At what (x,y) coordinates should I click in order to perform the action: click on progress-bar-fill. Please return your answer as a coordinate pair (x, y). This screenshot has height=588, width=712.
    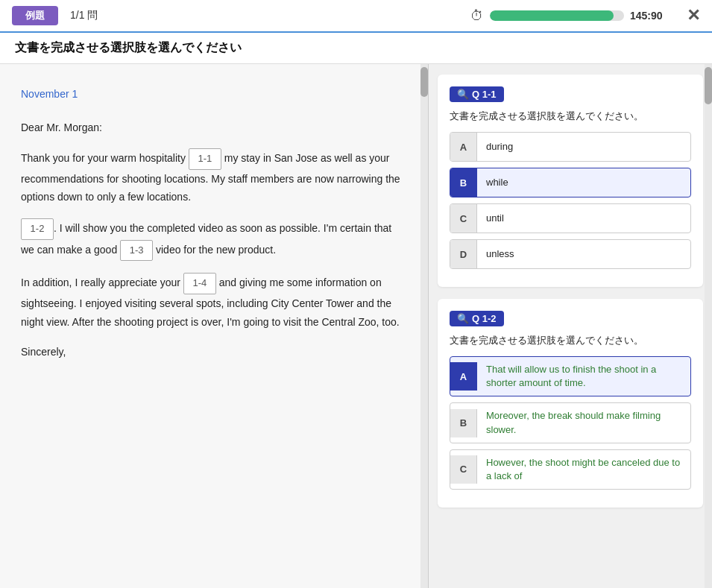
    Looking at the image, I should click on (552, 16).